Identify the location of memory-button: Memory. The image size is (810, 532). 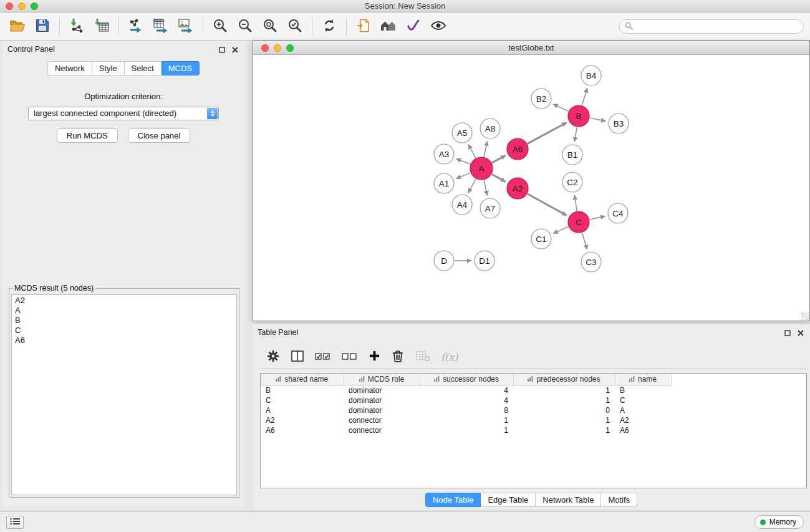
(779, 522).